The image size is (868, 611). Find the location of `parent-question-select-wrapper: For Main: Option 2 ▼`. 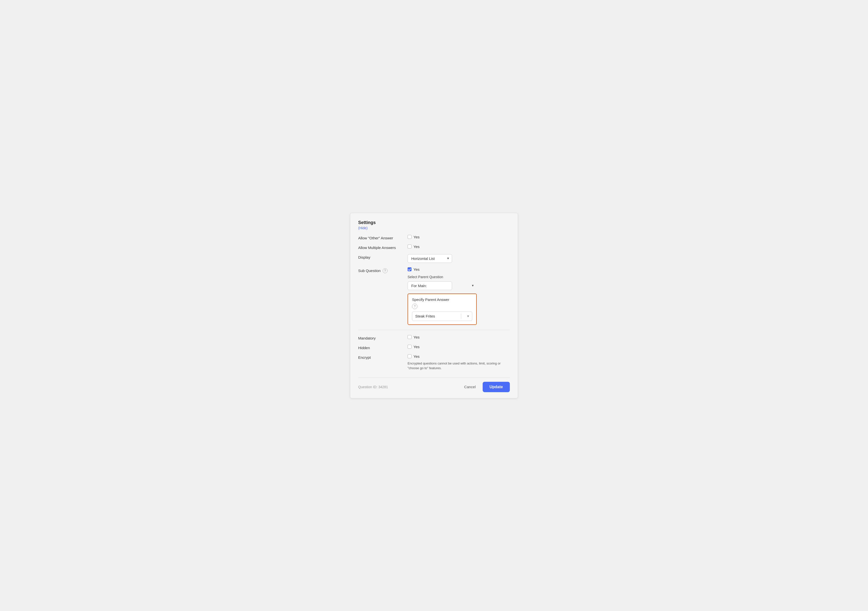

parent-question-select-wrapper: For Main: Option 2 ▼ is located at coordinates (442, 286).